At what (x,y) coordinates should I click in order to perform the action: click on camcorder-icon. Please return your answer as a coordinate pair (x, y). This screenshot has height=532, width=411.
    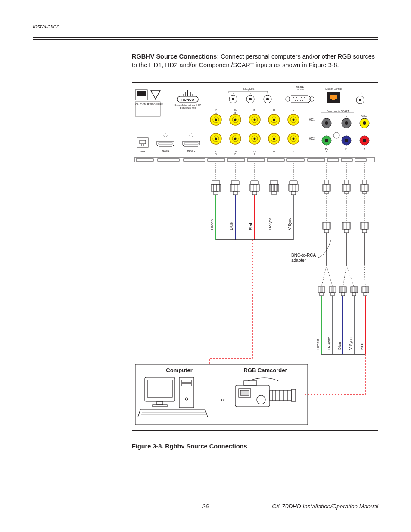
    Looking at the image, I should click on (265, 392).